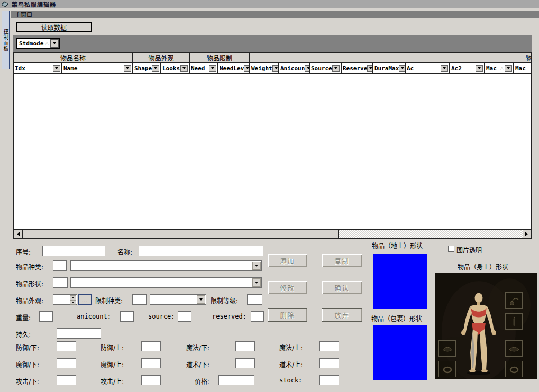 The width and height of the screenshot is (539, 392). Describe the element at coordinates (127, 316) in the screenshot. I see `anicount-input` at that location.